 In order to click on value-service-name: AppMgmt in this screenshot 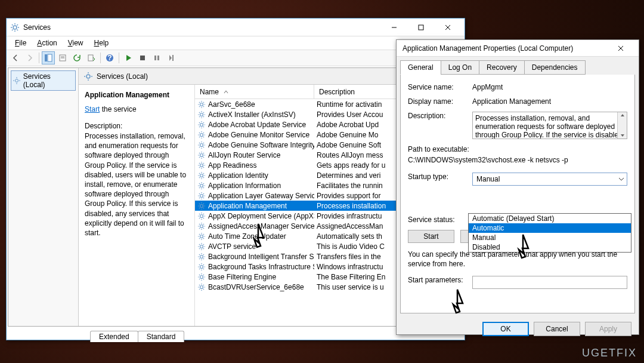, I will do `click(550, 87)`.